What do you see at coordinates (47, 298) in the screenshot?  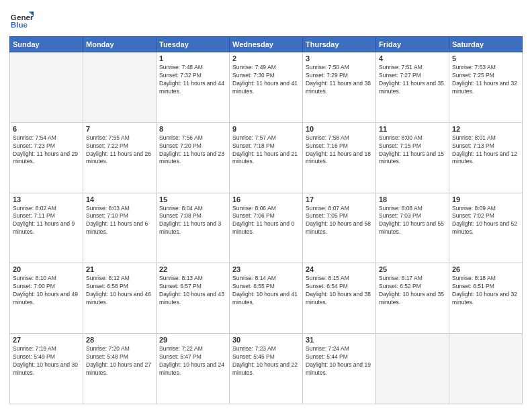 I see `calendar-cell: 20Sunrise: 8:10 AMSunset: 7:00 PMDayligh…` at bounding box center [47, 298].